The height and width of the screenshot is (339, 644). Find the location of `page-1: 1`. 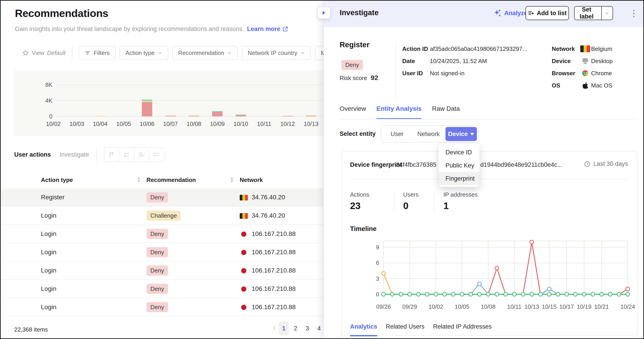

page-1: 1 is located at coordinates (284, 328).